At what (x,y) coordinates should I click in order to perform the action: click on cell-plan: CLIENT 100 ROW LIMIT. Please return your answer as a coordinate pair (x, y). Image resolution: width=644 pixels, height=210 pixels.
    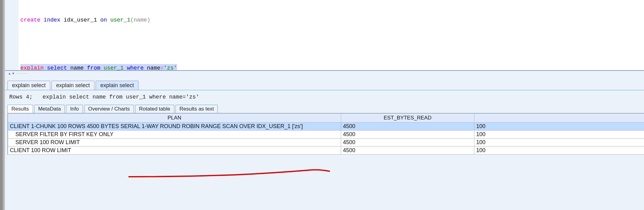
    Looking at the image, I should click on (175, 151).